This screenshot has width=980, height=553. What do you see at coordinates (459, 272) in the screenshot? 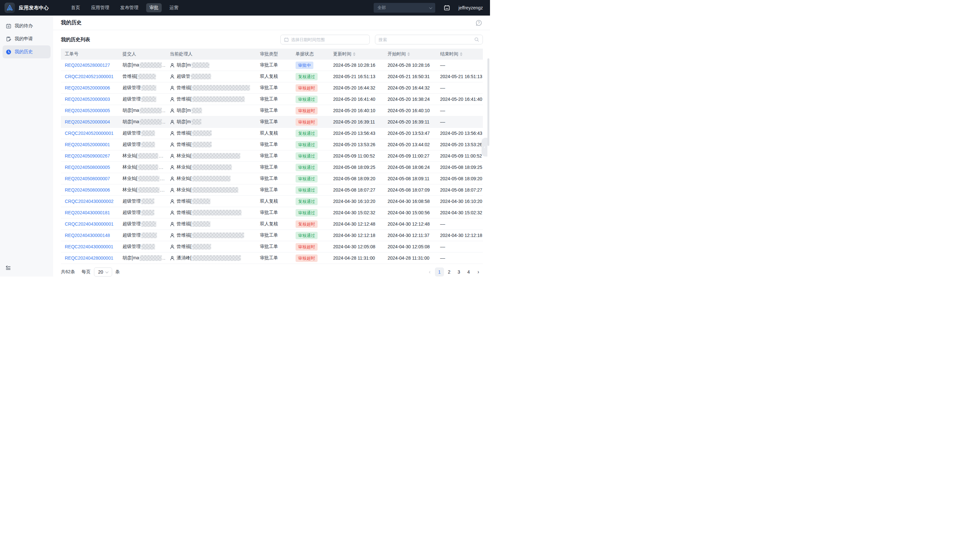
I see `page-button-3: 3` at bounding box center [459, 272].